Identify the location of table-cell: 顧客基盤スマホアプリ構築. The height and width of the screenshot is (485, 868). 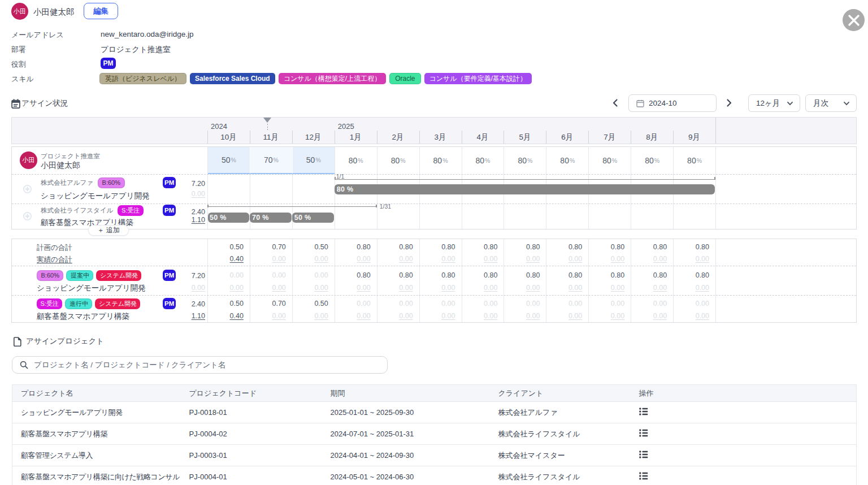
(97, 434).